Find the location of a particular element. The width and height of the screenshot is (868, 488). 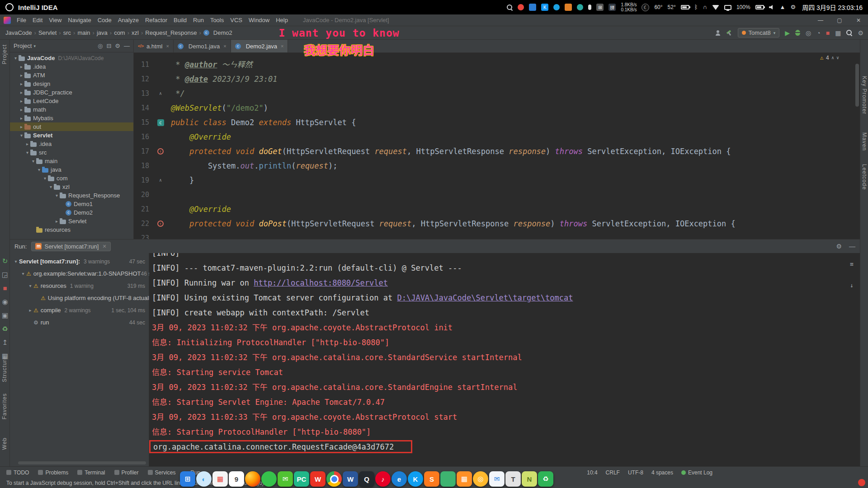

breadcrumb-item: main is located at coordinates (84, 33).